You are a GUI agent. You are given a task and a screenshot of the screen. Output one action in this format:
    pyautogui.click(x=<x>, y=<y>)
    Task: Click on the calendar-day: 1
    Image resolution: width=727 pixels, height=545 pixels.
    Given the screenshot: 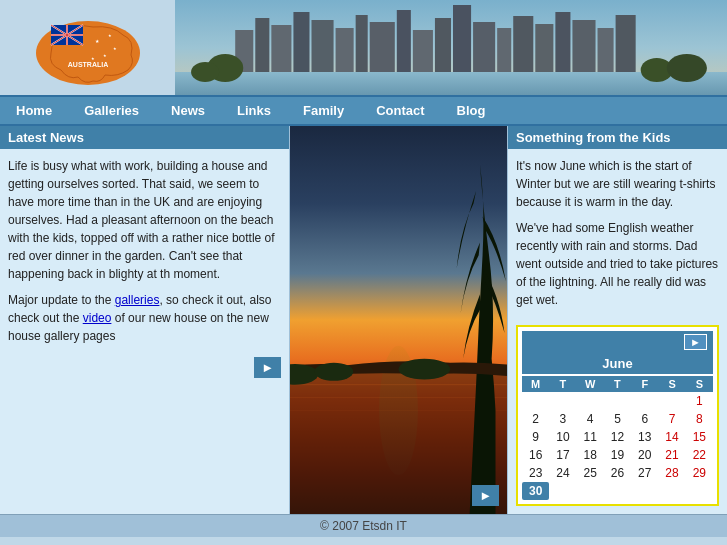 What is the action you would take?
    pyautogui.click(x=700, y=401)
    